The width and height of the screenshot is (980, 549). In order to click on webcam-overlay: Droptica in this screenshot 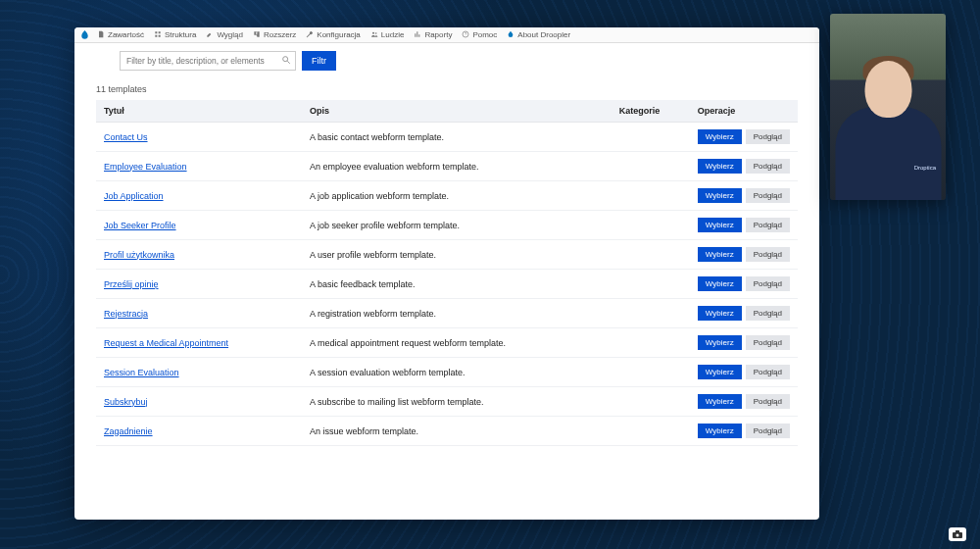, I will do `click(888, 107)`.